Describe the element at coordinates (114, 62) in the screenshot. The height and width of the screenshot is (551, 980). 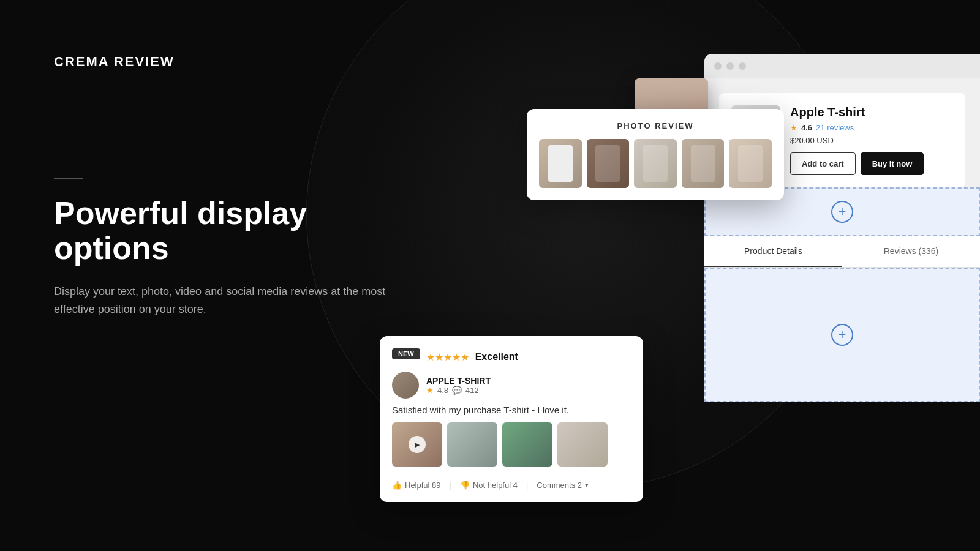
I see `brand-logo: CREMA REVIEW` at that location.